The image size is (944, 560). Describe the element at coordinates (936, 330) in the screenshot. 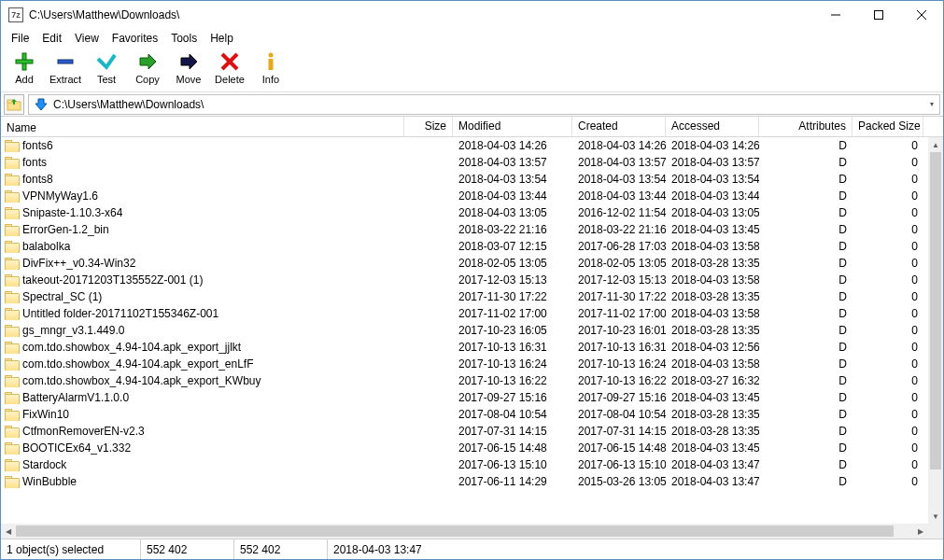

I see `scroll-track` at that location.